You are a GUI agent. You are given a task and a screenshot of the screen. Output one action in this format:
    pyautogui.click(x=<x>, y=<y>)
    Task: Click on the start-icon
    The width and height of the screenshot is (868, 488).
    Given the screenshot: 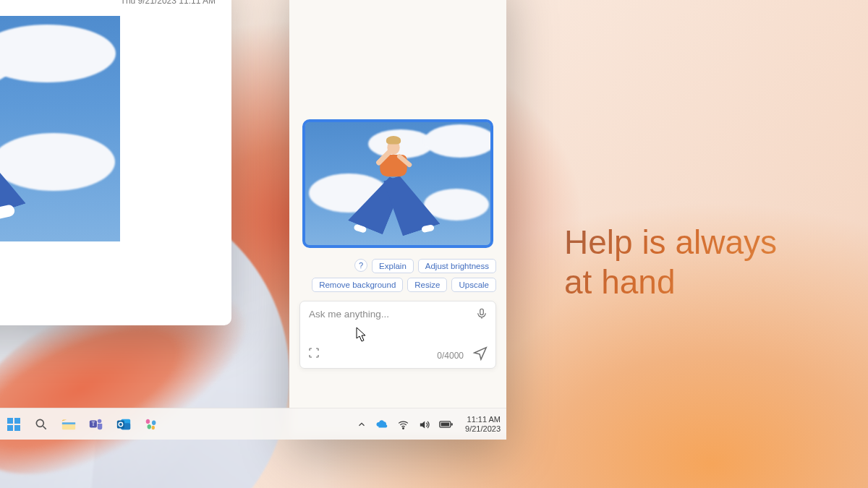 What is the action you would take?
    pyautogui.click(x=14, y=424)
    